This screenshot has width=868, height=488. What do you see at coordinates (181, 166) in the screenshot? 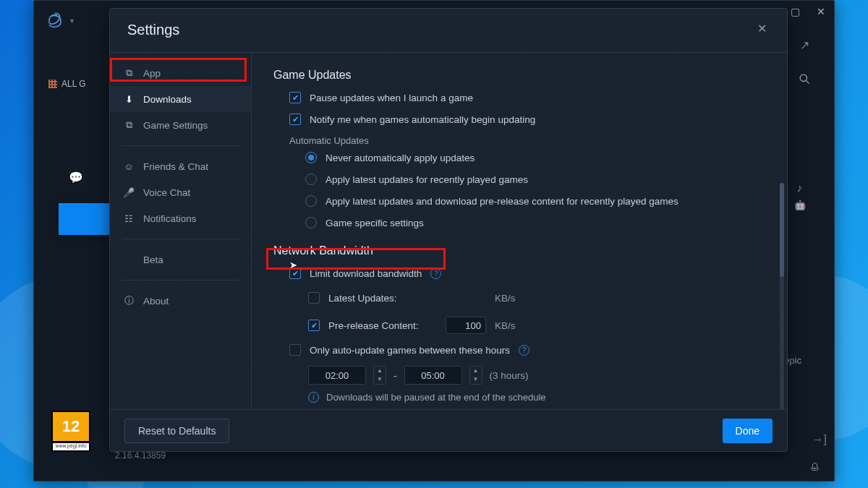
I see `sidebar-item-friends-chat: ☺ Friends & Chat` at bounding box center [181, 166].